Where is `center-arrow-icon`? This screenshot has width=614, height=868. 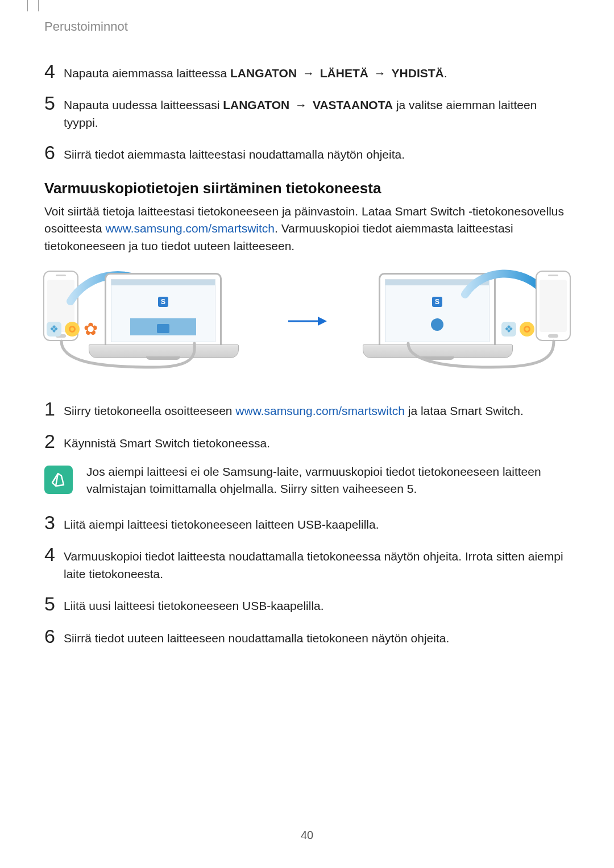 center-arrow-icon is located at coordinates (307, 321).